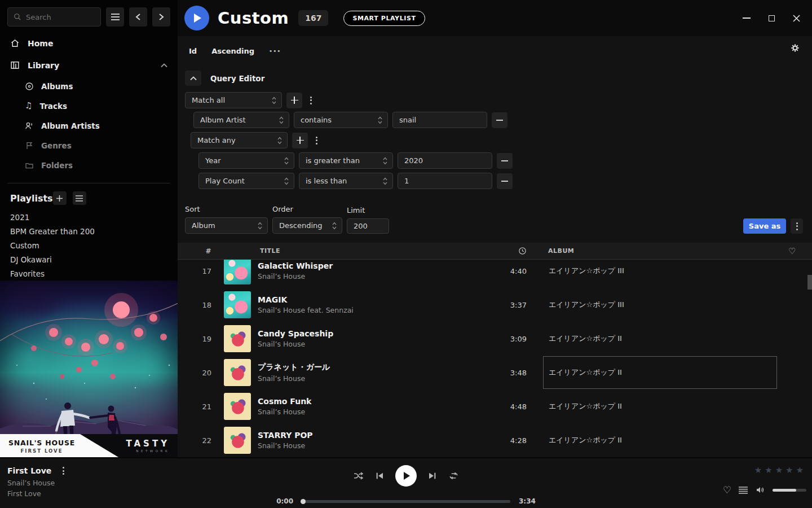  What do you see at coordinates (89, 125) in the screenshot?
I see `sidebar-item-album-artists: Album Artists` at bounding box center [89, 125].